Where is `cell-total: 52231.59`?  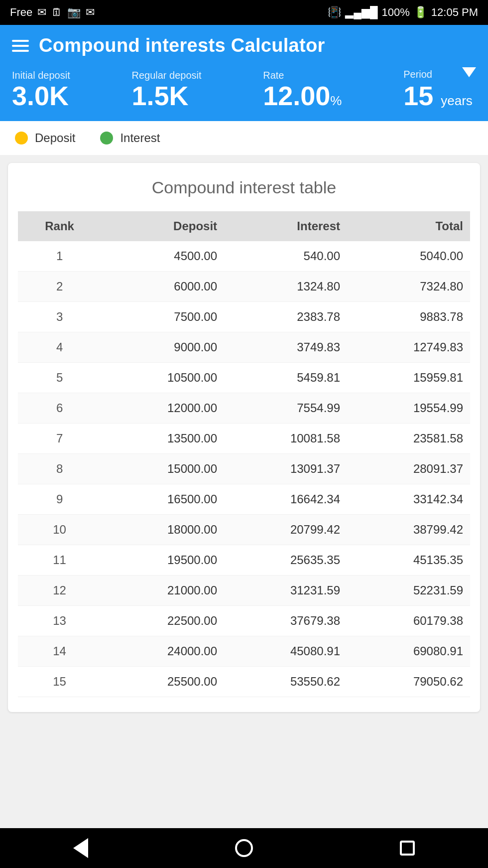 cell-total: 52231.59 is located at coordinates (408, 591).